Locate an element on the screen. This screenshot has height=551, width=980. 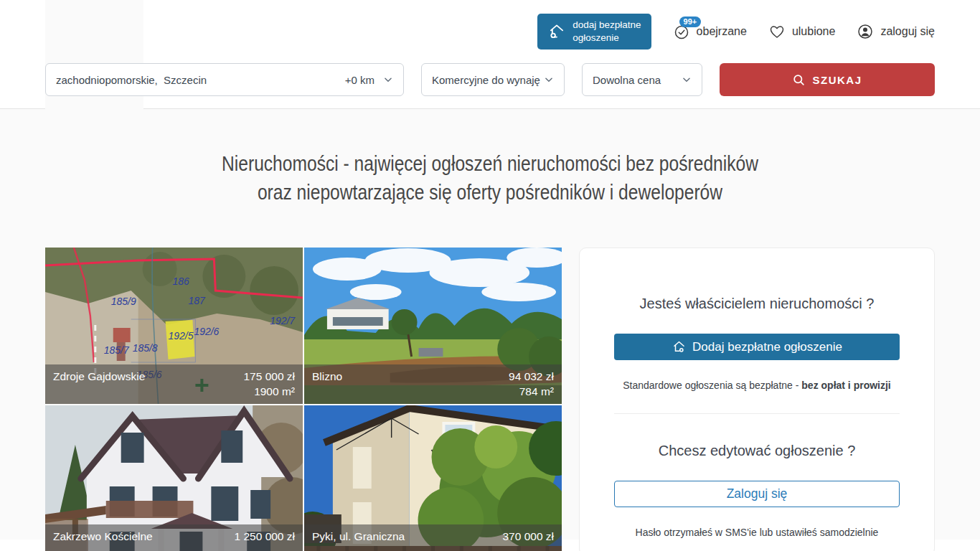
location-value: zachodniopomorskie, Szczecin is located at coordinates (131, 80).